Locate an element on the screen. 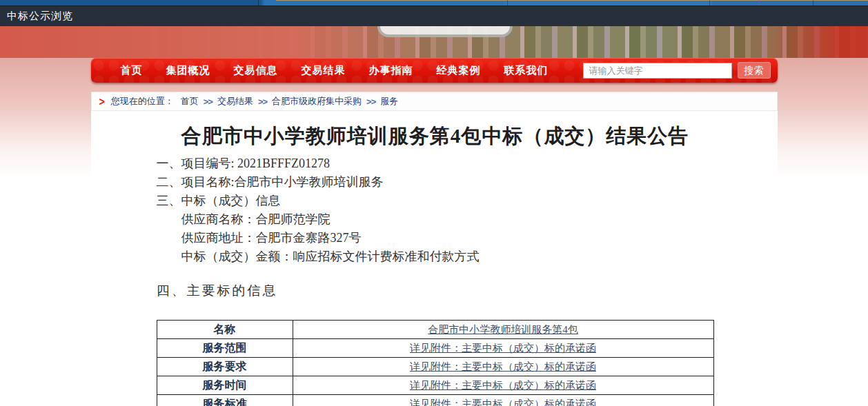  nav-item-contact-us: 联系我们 is located at coordinates (526, 70).